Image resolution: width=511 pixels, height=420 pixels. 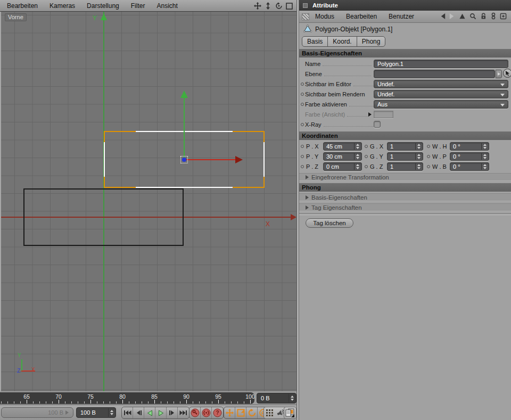 I want to click on polygon-object-unselected, so click(x=103, y=217).